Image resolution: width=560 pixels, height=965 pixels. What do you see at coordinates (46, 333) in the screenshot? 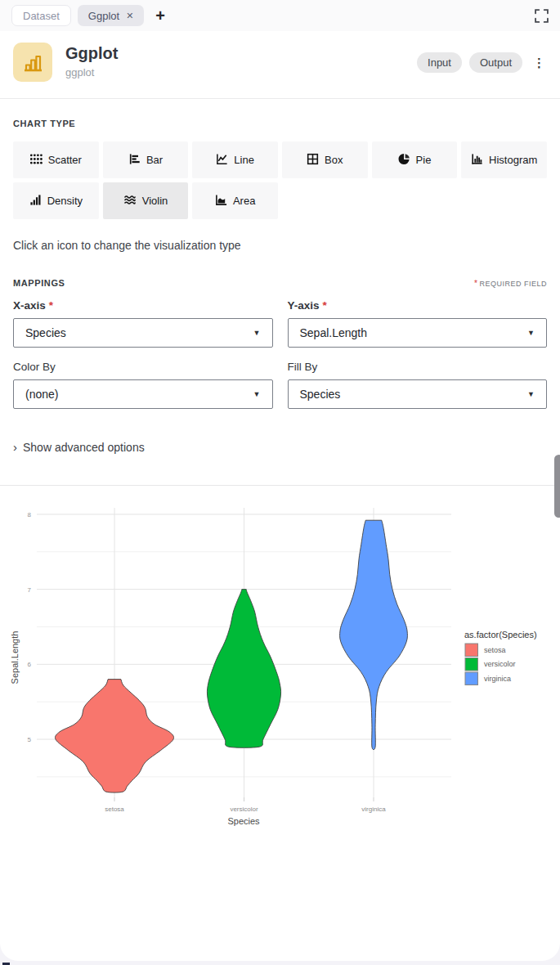
I see `x-axis-value: Species` at bounding box center [46, 333].